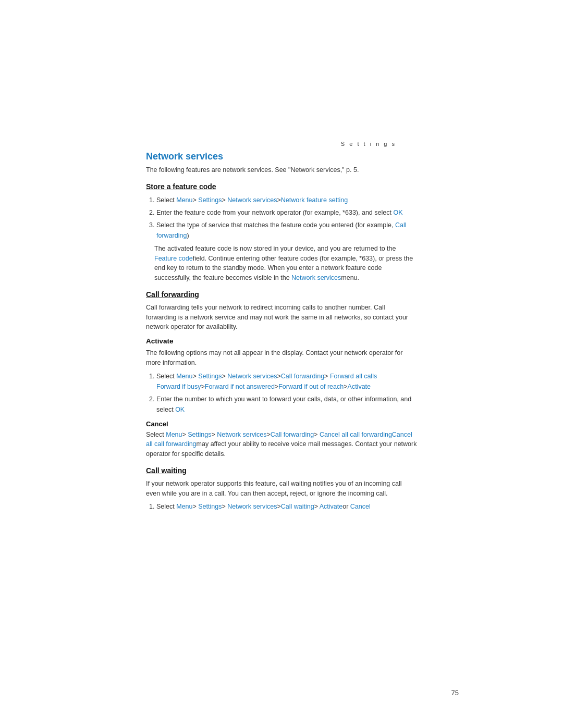  I want to click on store-step-3: Select the type of service that matches …, so click(287, 230).